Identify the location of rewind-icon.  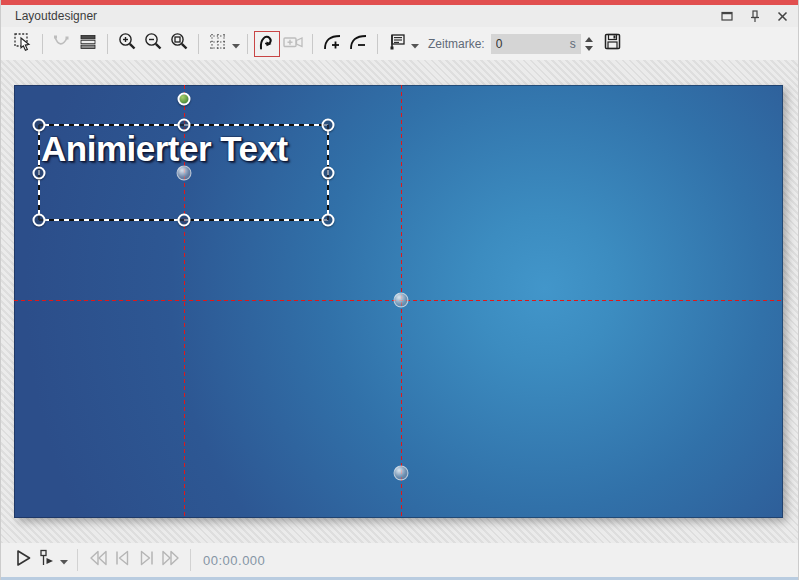
(98, 560).